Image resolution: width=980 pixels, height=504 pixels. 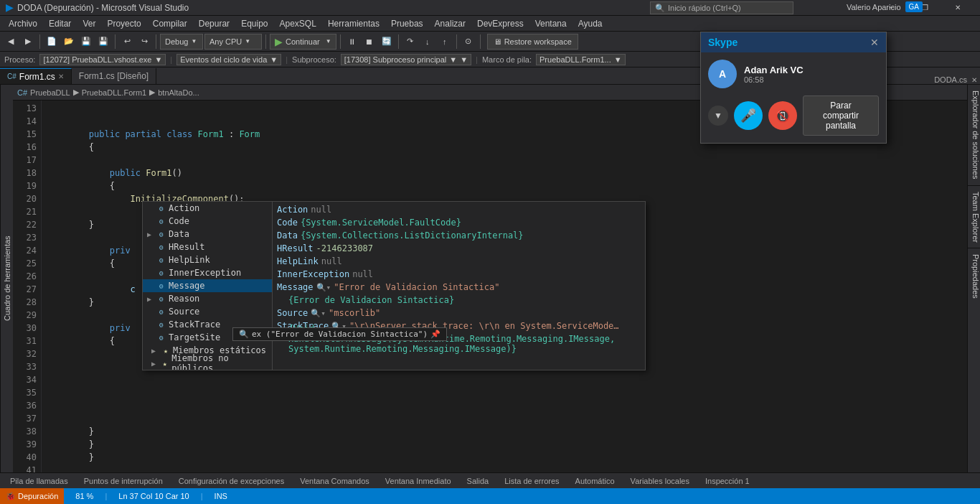 I want to click on is-item-helplink: ⚙ HelpLink, so click(x=207, y=260).